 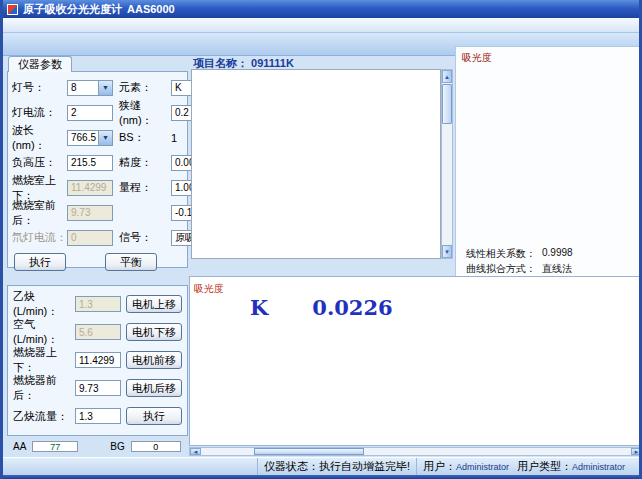 I want to click on acetylene-flow-label: 乙炔流量：, so click(x=44, y=416).